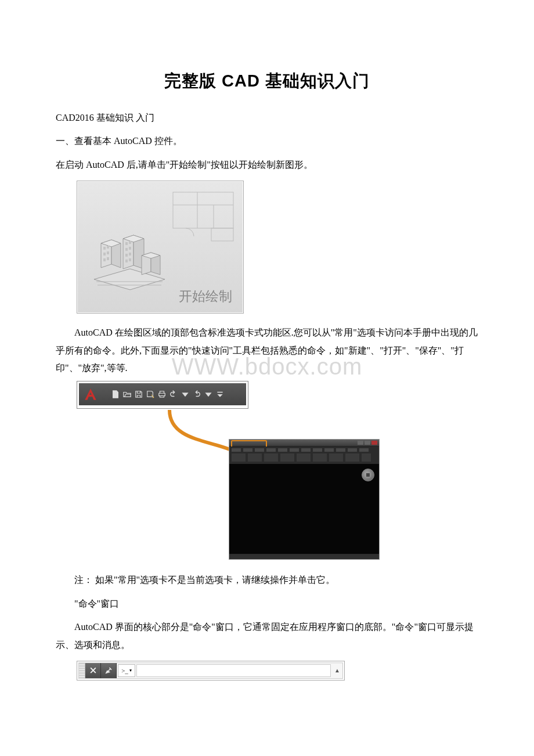  I want to click on page-title: 完整版 CAD 基础知识入门, so click(267, 81).